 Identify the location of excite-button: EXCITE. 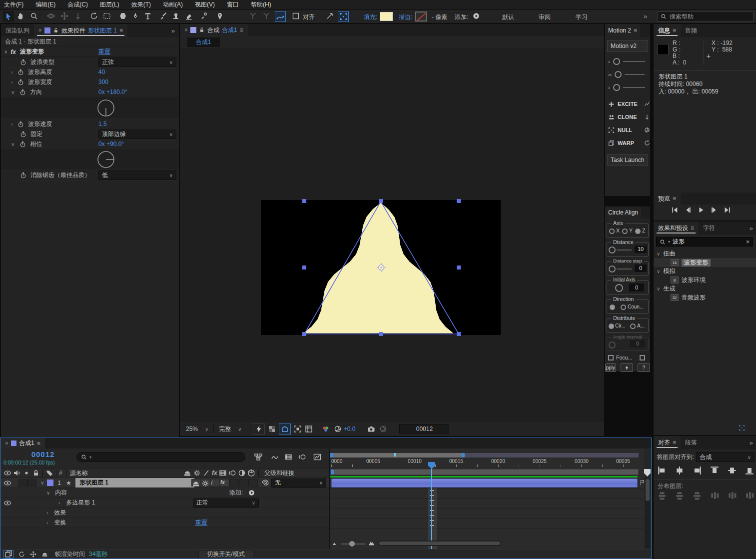
(629, 104).